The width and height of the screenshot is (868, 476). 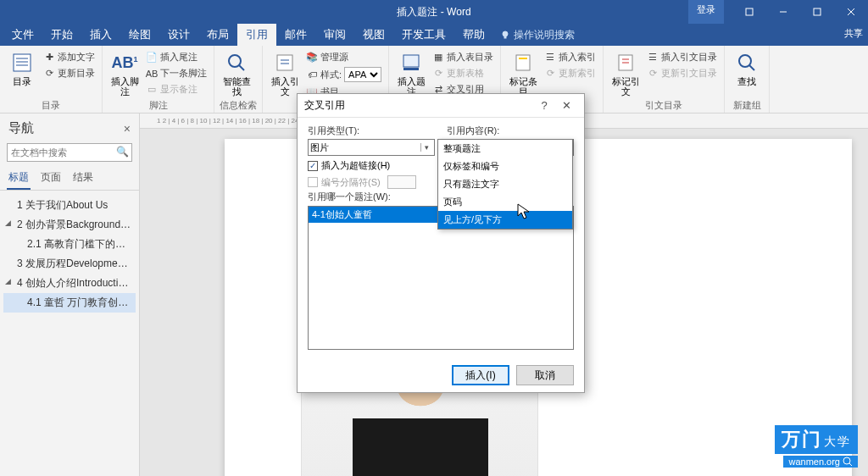 What do you see at coordinates (51, 178) in the screenshot?
I see `nav-tab-pages: 页面` at bounding box center [51, 178].